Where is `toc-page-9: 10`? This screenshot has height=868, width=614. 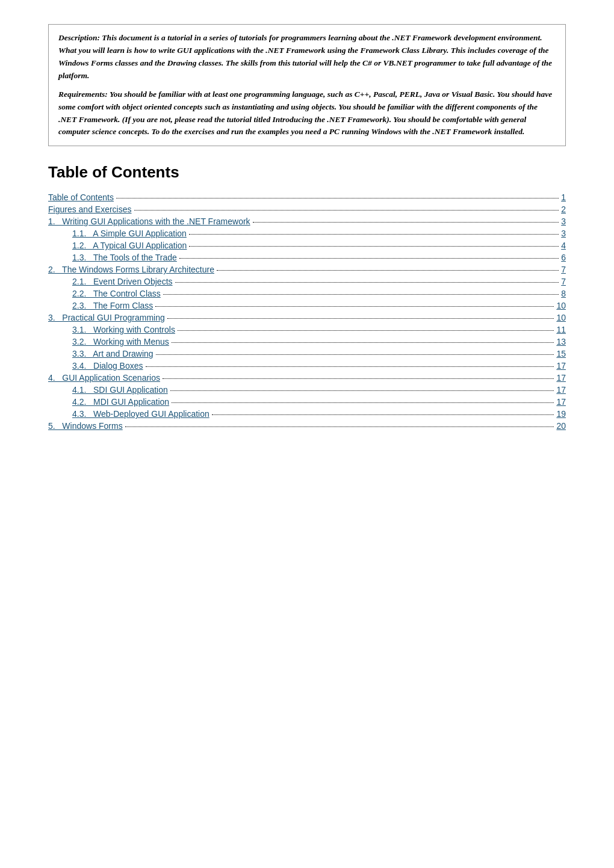 toc-page-9: 10 is located at coordinates (561, 306).